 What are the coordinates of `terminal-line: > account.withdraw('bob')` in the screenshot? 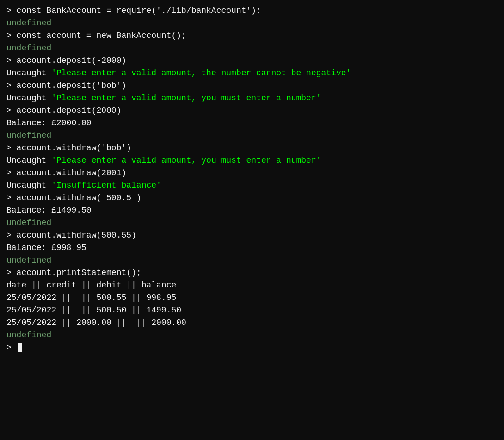 It's located at (252, 148).